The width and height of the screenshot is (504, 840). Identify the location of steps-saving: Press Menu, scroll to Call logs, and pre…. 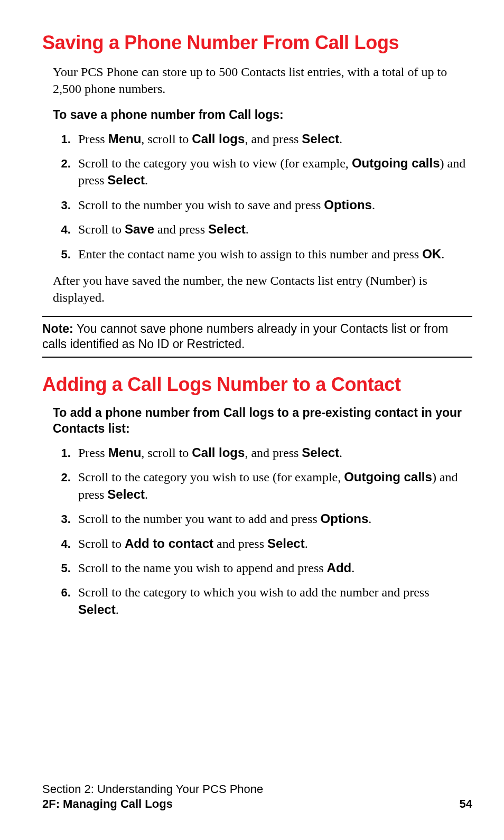
(257, 197).